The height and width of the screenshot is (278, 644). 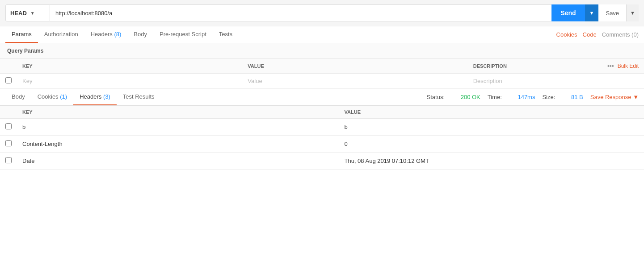 What do you see at coordinates (18, 97) in the screenshot?
I see `response-tab-body: Body` at bounding box center [18, 97].